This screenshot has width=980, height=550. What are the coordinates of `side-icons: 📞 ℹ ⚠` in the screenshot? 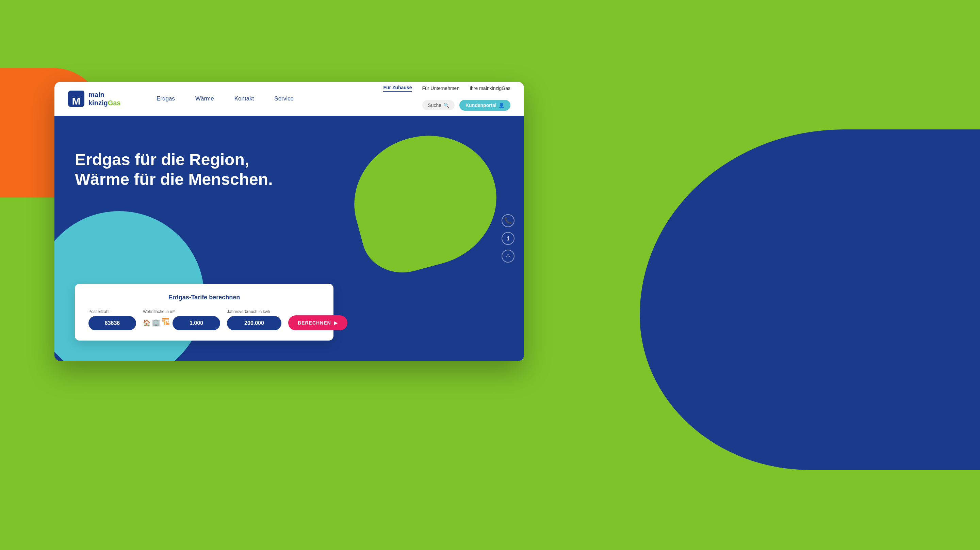 It's located at (508, 238).